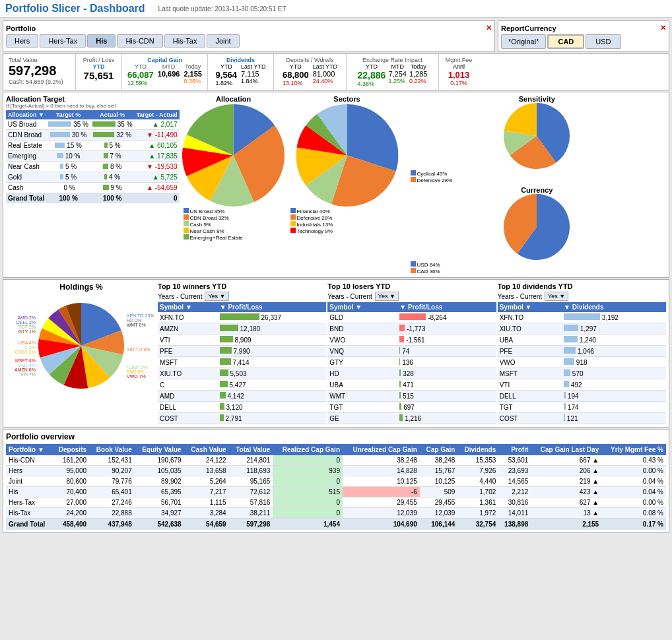 This screenshot has width=672, height=640. Describe the element at coordinates (242, 396) in the screenshot. I see `winner-row-amd: AMD 4,142` at that location.